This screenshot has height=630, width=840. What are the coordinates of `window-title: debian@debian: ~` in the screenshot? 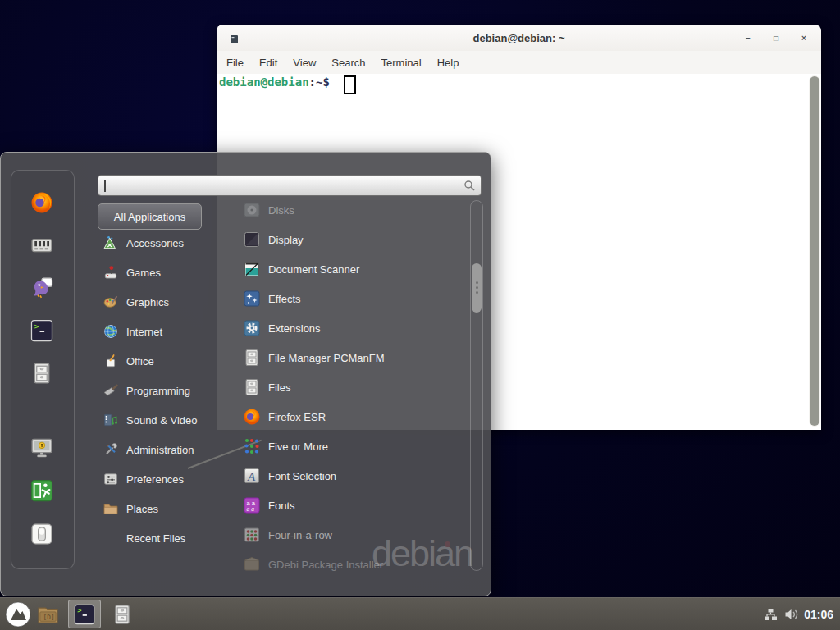 It's located at (518, 38).